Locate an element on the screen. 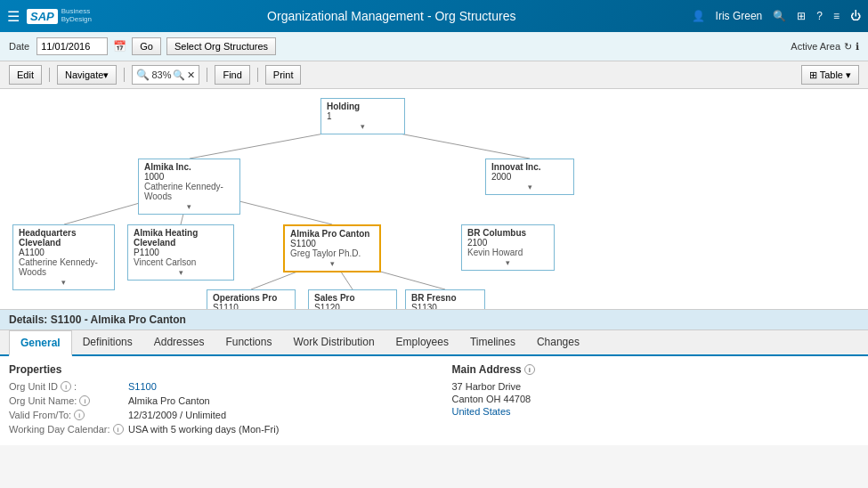 This screenshot has width=868, height=488. tab-functions: Functions is located at coordinates (248, 344).